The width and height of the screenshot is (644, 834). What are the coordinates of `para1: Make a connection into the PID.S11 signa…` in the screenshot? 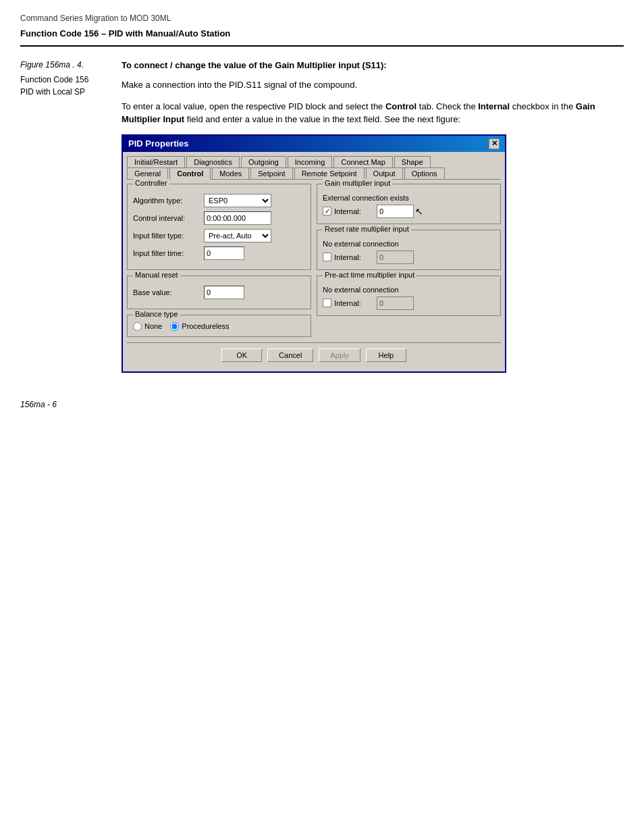 It's located at (373, 85).